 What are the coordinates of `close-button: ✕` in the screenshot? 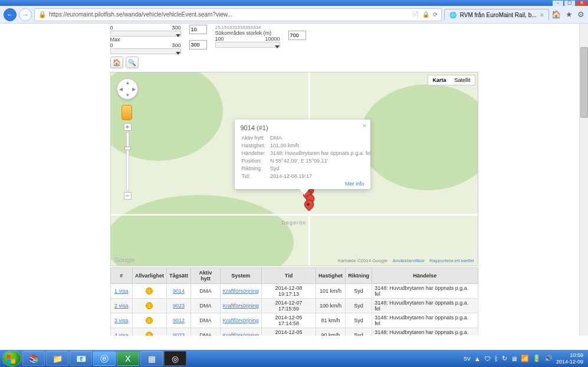 It's located at (582, 4).